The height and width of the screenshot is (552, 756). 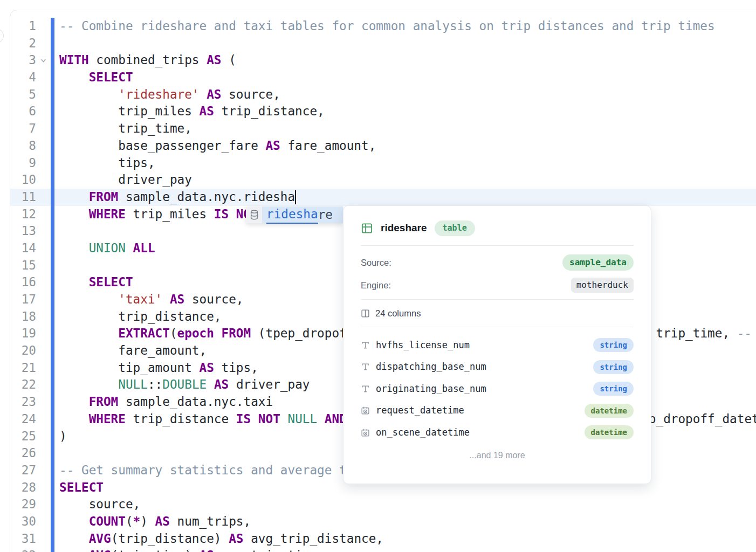 What do you see at coordinates (151, 522) in the screenshot?
I see `code-text: COUNT(*) AS num_trips,` at bounding box center [151, 522].